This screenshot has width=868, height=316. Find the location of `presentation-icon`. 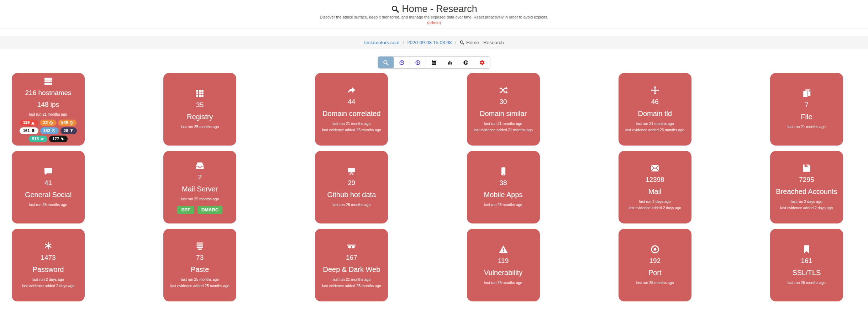

presentation-icon is located at coordinates (352, 172).